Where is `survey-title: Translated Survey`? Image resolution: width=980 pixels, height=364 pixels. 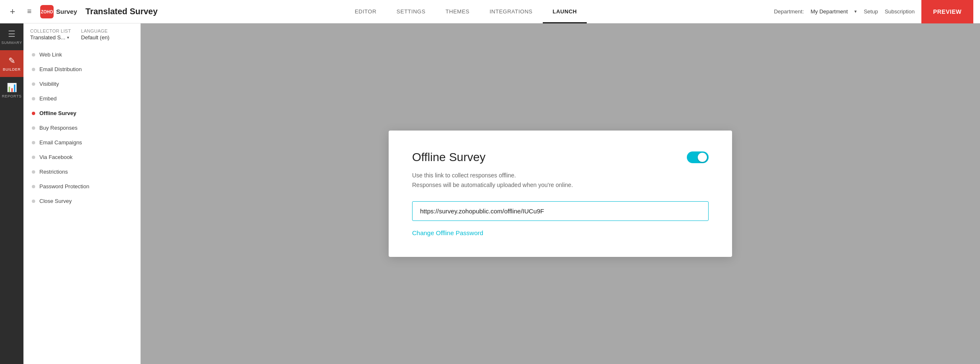
survey-title: Translated Survey is located at coordinates (121, 12).